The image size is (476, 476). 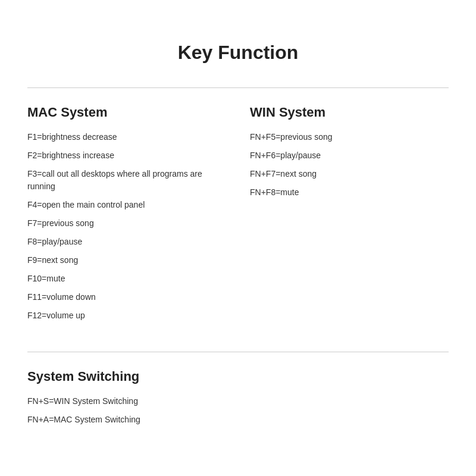 What do you see at coordinates (127, 156) in the screenshot?
I see `mac-key-item-1: F2=brightness increase` at bounding box center [127, 156].